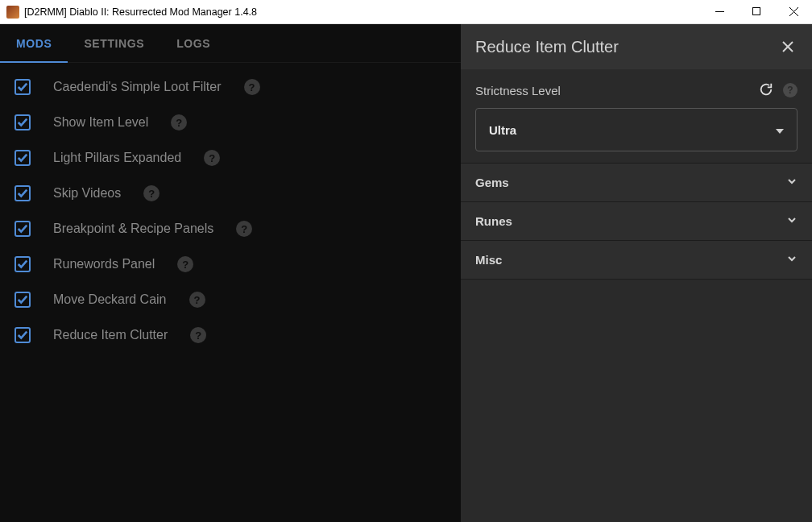 This screenshot has height=522, width=812. I want to click on window-controls, so click(756, 12).